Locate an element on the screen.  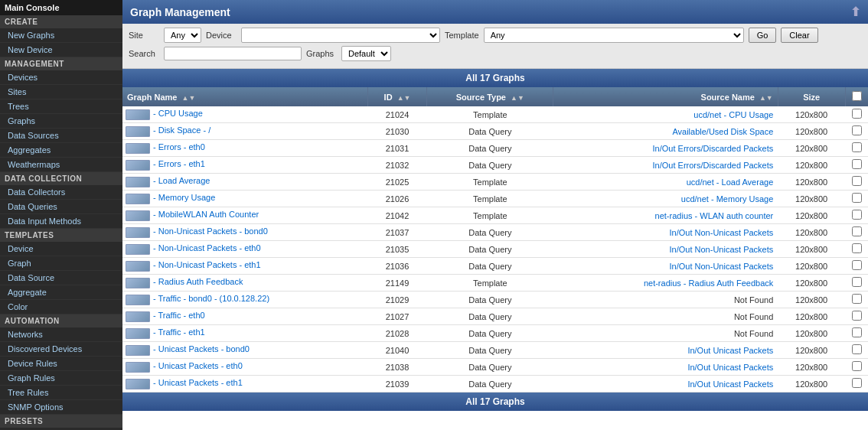
graph-name: - MobileWLAN Auth Counter is located at coordinates (206, 214).